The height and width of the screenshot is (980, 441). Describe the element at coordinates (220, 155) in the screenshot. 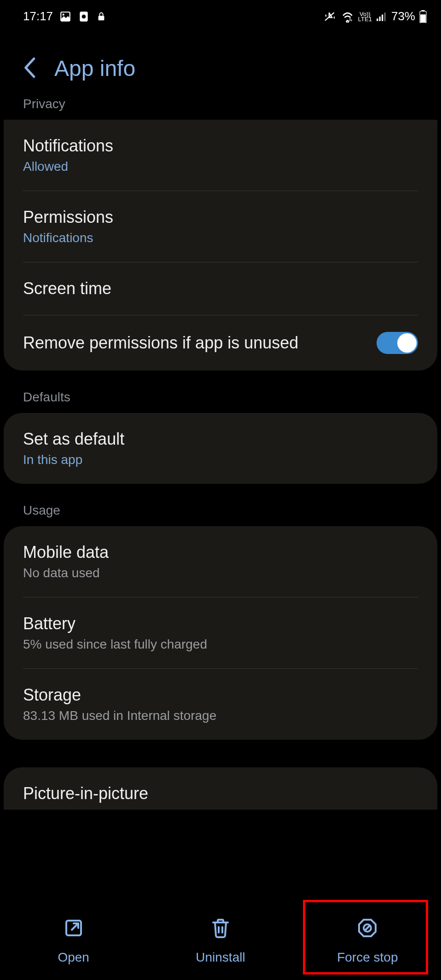

I see `notifications-row: Notifications Allowed` at that location.